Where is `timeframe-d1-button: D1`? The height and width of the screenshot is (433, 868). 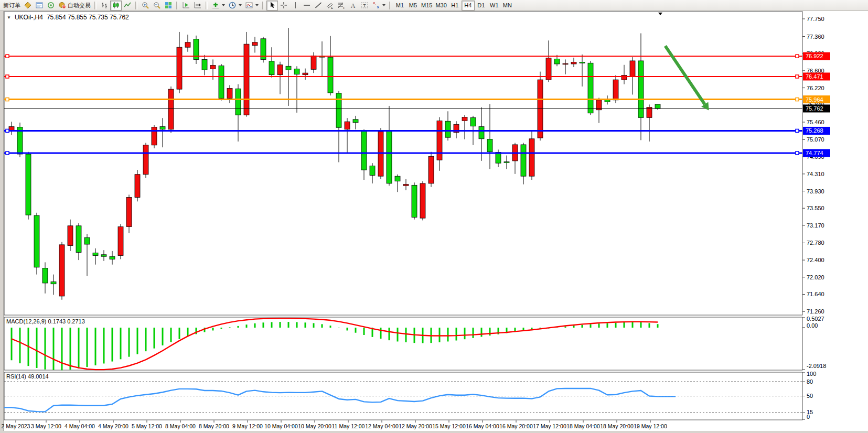
timeframe-d1-button: D1 is located at coordinates (481, 5).